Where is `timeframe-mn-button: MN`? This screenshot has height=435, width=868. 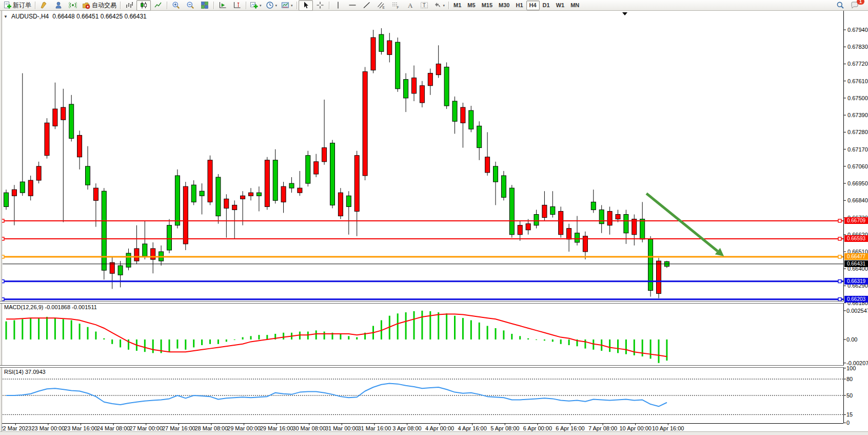 timeframe-mn-button: MN is located at coordinates (575, 5).